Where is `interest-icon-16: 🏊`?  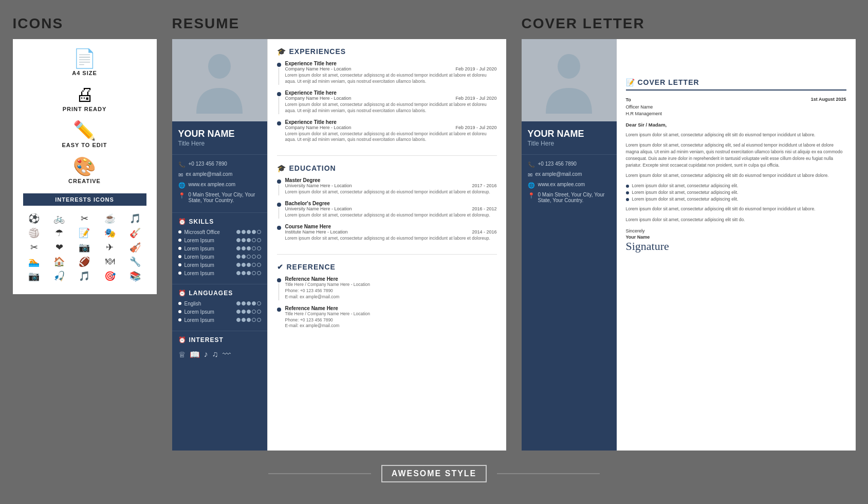 interest-icon-16: 🏊 is located at coordinates (34, 262).